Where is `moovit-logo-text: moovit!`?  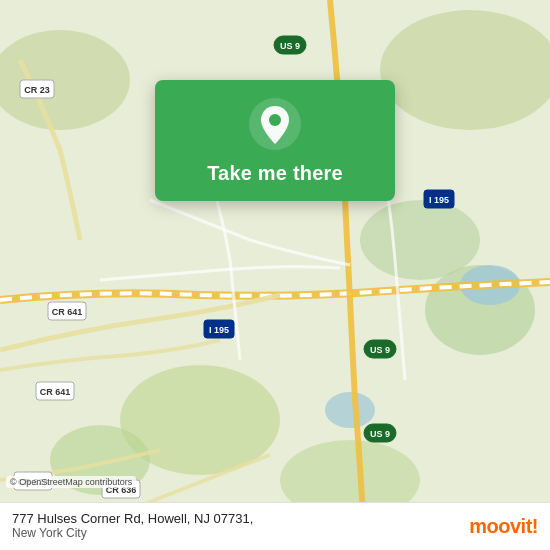 moovit-logo-text: moovit! is located at coordinates (504, 526).